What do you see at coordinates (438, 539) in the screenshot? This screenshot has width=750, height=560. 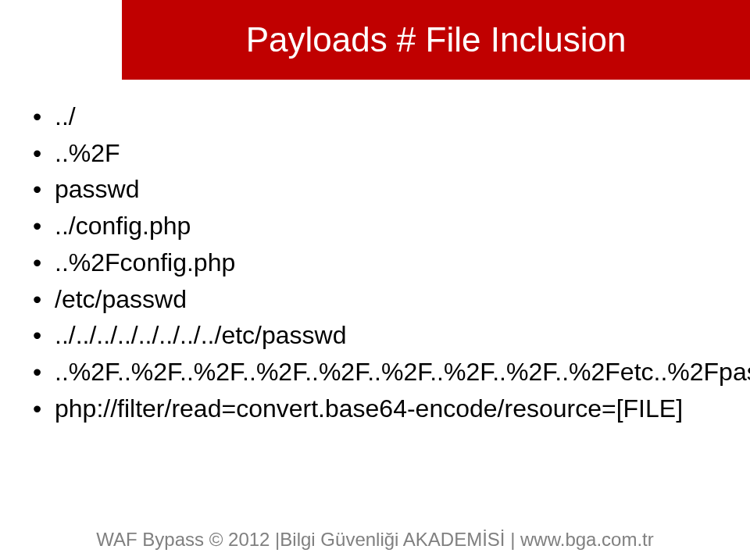 I see `footer-suffix: 2012 |Bilgi Güvenliği AKADEMİSİ | www.bg…` at bounding box center [438, 539].